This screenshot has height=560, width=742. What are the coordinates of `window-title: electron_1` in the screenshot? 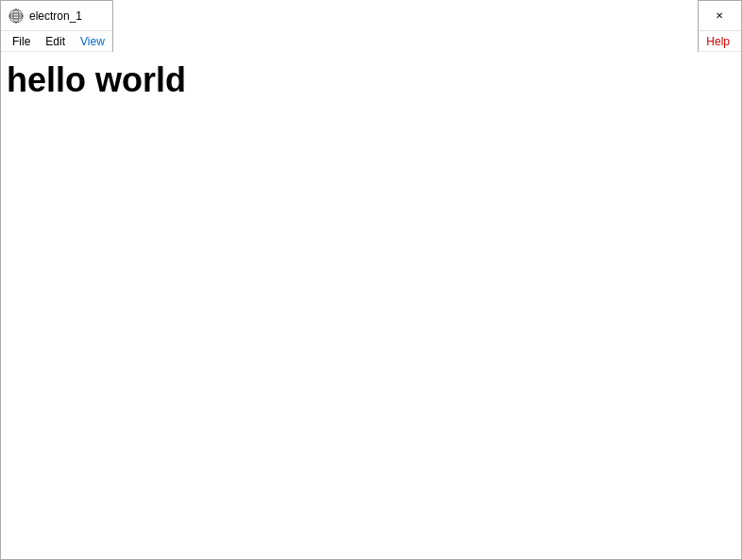 It's located at (56, 16).